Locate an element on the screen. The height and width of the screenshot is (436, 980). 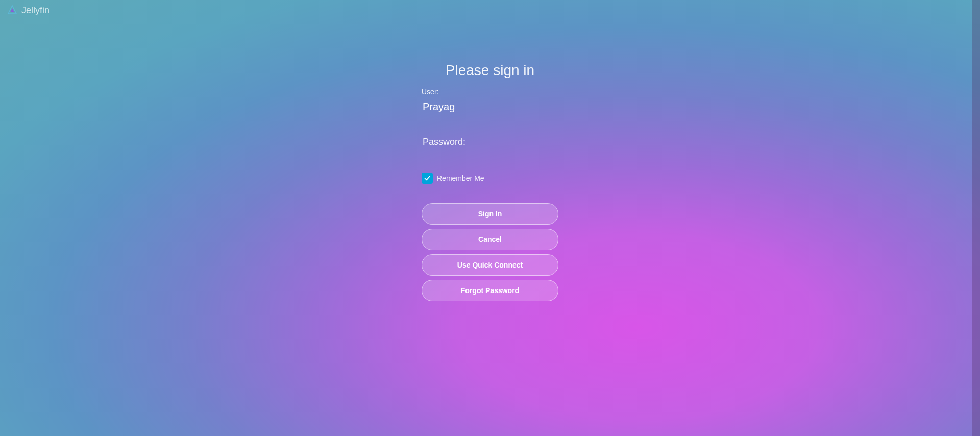
app-header: Jellyfin is located at coordinates (28, 10).